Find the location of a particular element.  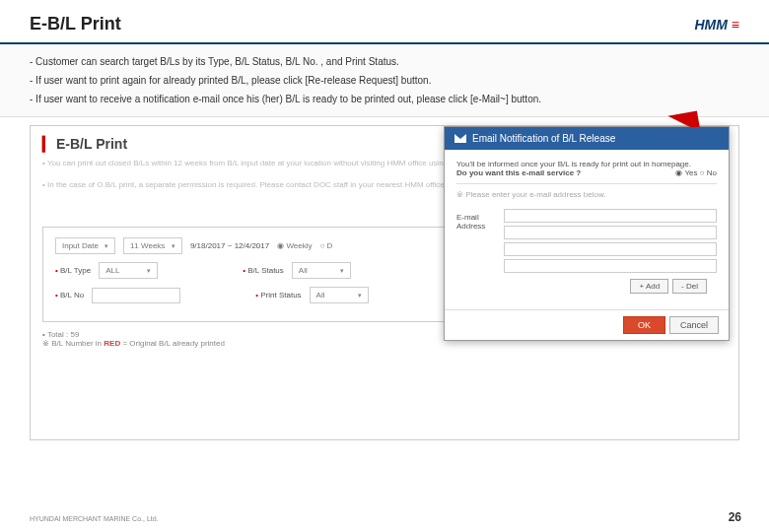

date-range-label: 9/18/2017 ~ 12/4/2017 is located at coordinates (230, 246).